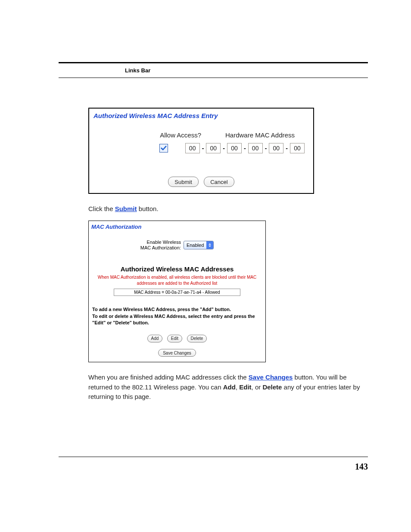 This screenshot has width=411, height=532. I want to click on submit-button: Submit, so click(183, 182).